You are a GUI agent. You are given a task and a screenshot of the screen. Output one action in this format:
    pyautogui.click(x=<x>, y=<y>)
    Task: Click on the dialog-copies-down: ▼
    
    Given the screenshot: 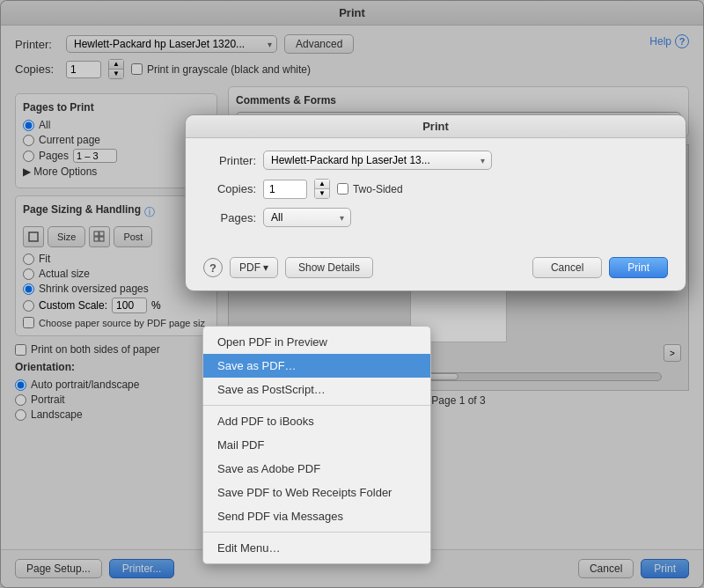 What is the action you would take?
    pyautogui.click(x=322, y=194)
    